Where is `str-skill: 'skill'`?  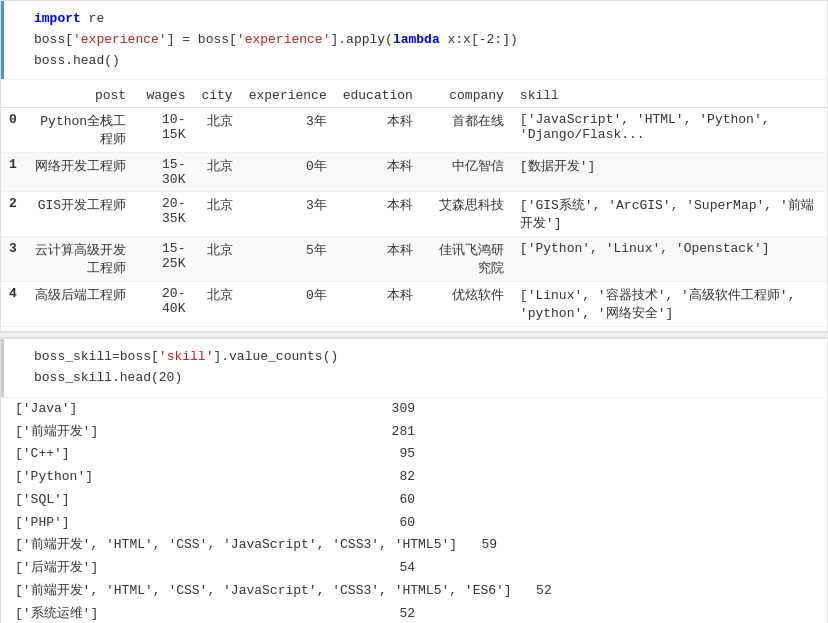 str-skill: 'skill' is located at coordinates (186, 356).